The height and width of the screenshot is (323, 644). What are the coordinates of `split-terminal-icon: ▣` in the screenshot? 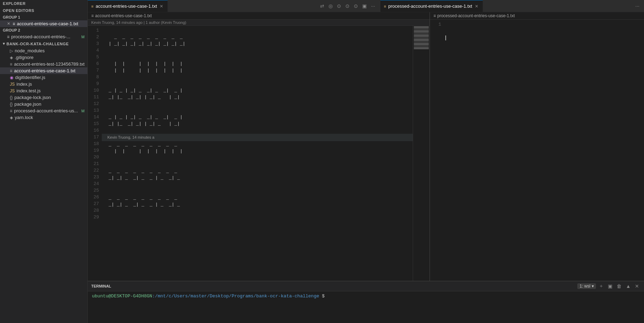 It's located at (610, 286).